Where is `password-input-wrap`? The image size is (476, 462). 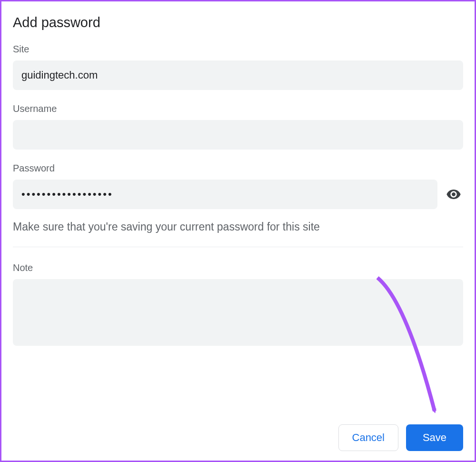
password-input-wrap is located at coordinates (225, 194).